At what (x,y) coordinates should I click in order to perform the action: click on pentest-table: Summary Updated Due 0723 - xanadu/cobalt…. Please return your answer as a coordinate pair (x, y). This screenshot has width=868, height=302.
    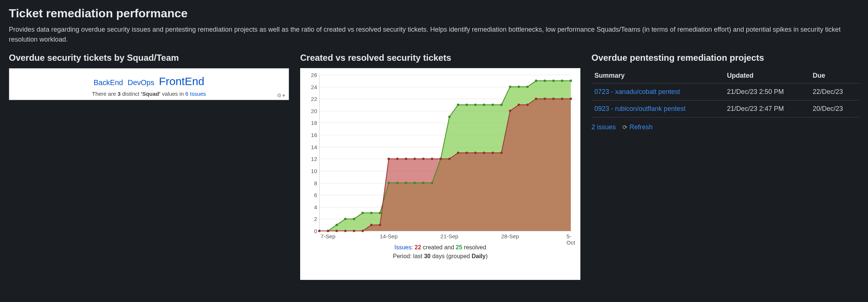
    Looking at the image, I should click on (725, 93).